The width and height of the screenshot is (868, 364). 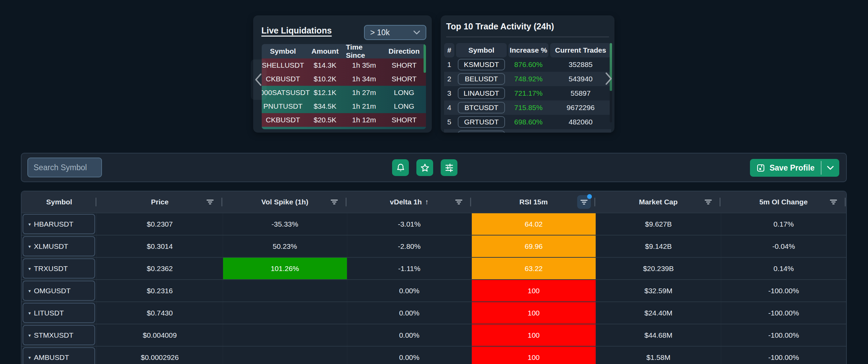 What do you see at coordinates (59, 313) in the screenshot?
I see `symbol-cell: LITUSDT` at bounding box center [59, 313].